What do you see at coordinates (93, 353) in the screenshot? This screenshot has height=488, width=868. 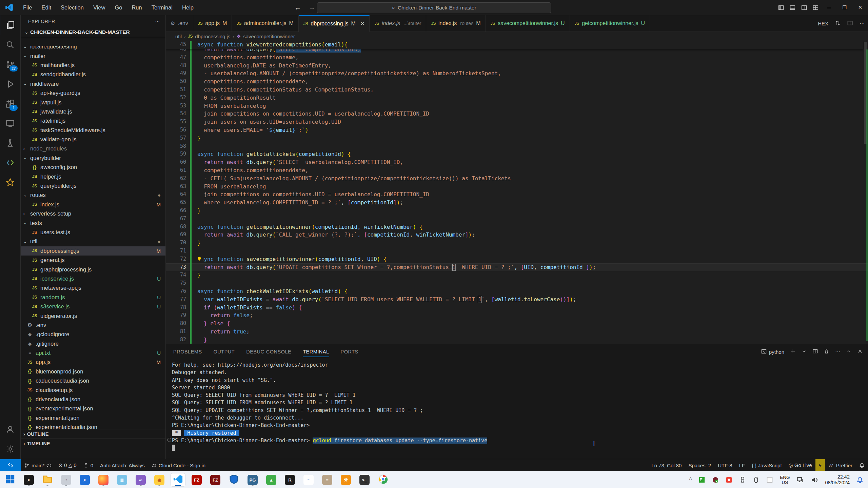 I see `tree-file: ≡api.txtU` at bounding box center [93, 353].